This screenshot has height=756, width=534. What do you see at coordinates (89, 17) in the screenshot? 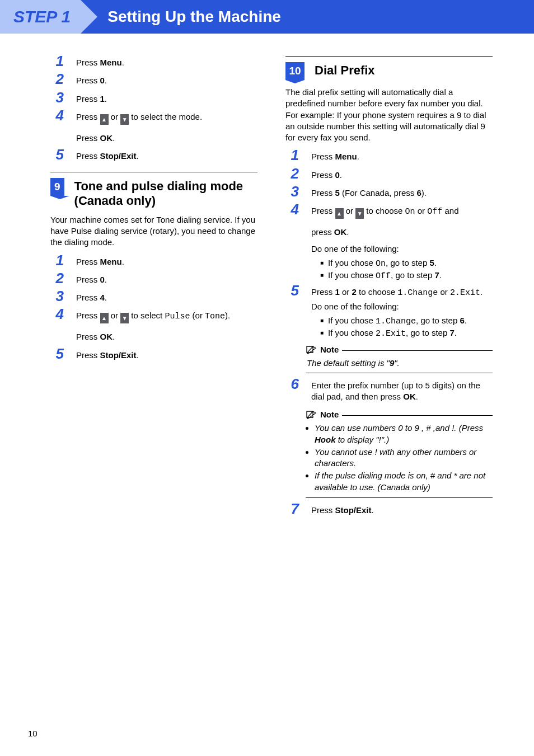
I see `chevron-right-icon` at bounding box center [89, 17].